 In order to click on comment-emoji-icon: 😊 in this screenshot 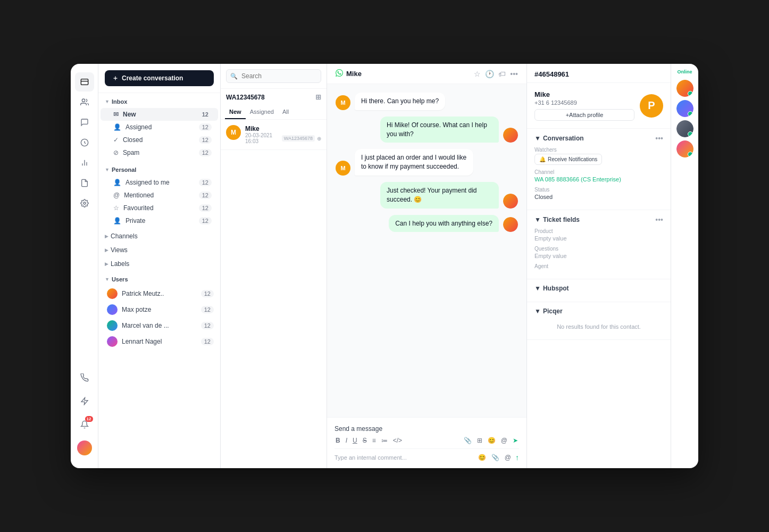, I will do `click(482, 458)`.